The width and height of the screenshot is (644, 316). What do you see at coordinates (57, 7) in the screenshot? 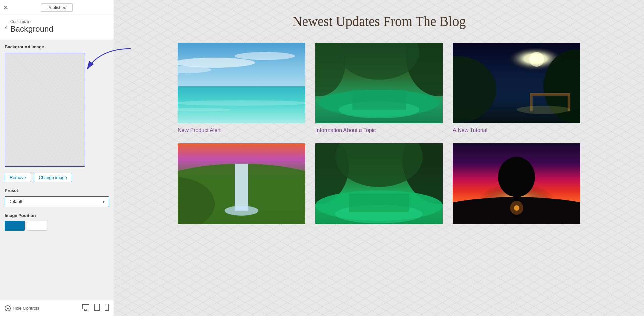
I see `published-button: Published` at bounding box center [57, 7].